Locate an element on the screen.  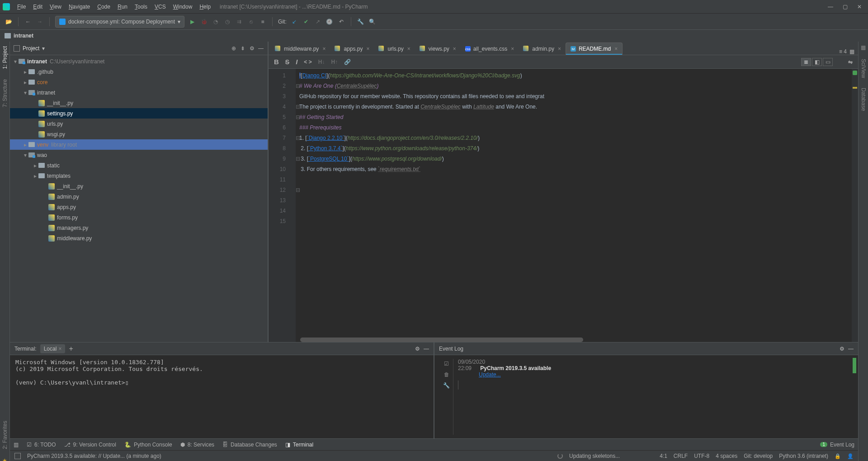
soft-wrap-button: ⇋ is located at coordinates (850, 62).